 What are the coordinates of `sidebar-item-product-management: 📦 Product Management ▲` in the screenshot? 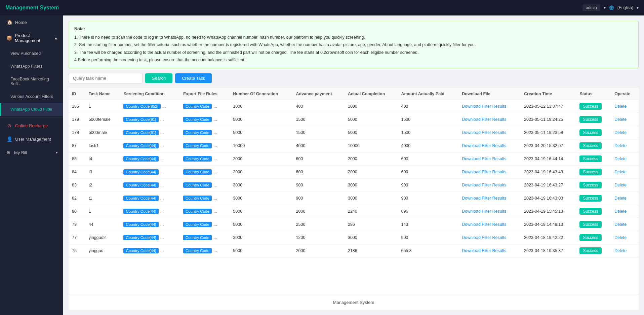 It's located at (32, 38).